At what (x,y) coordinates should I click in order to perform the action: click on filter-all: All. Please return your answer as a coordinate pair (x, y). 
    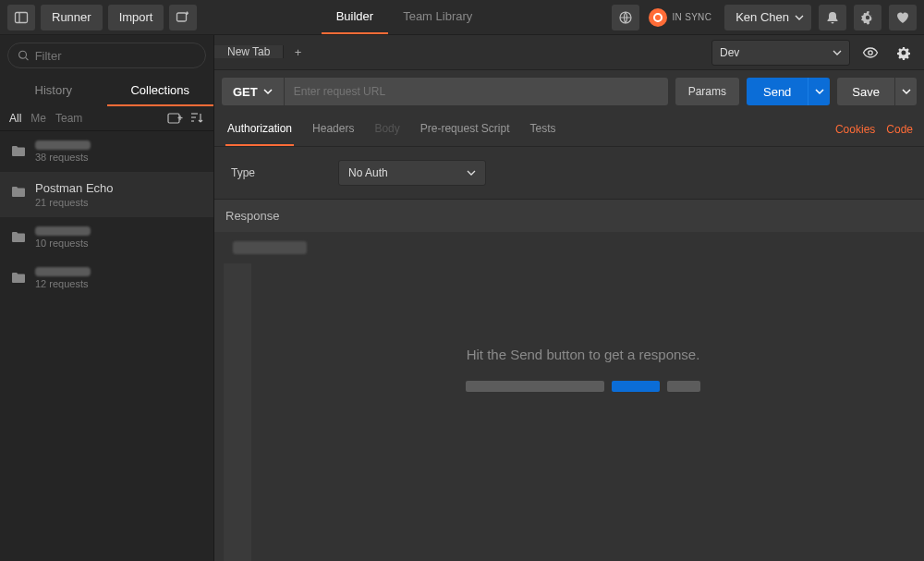
    Looking at the image, I should click on (15, 118).